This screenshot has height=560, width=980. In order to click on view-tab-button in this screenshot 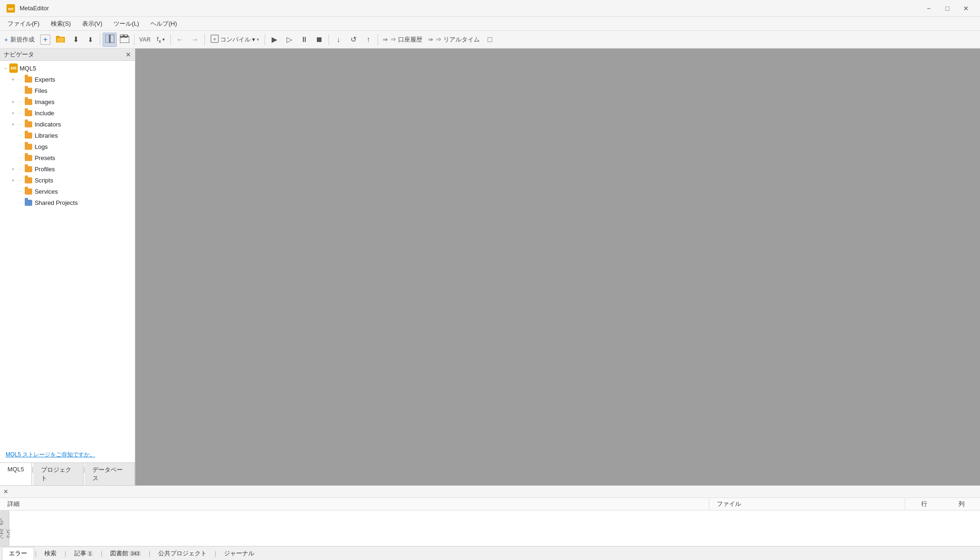, I will do `click(125, 40)`.